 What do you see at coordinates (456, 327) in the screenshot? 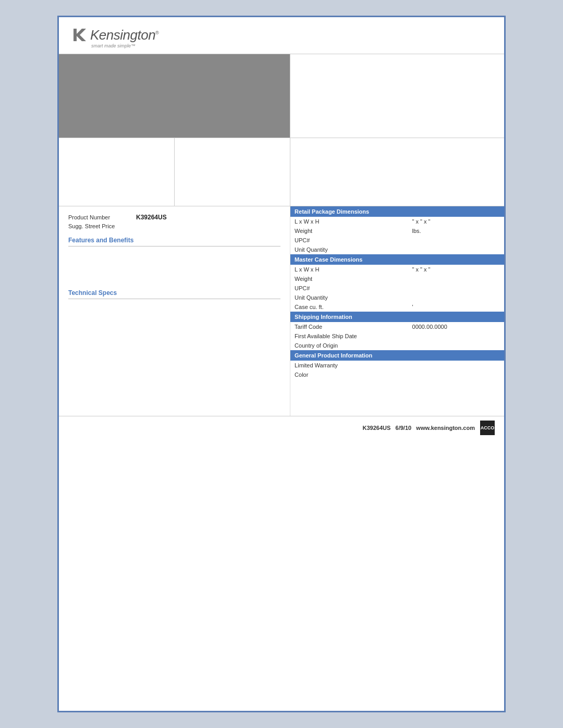
I see `tariff-value: 0000.00.0000` at bounding box center [456, 327].